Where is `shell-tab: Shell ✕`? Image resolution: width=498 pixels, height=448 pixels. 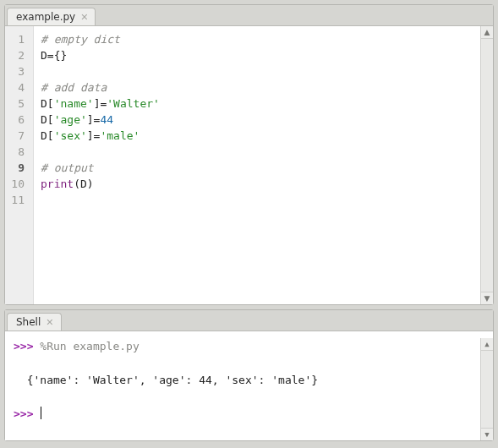 shell-tab: Shell ✕ is located at coordinates (34, 321).